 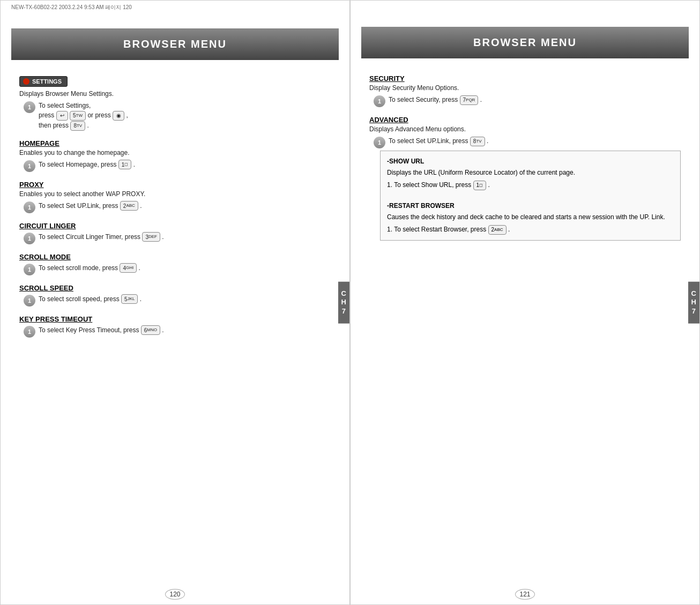 What do you see at coordinates (29, 301) in the screenshot?
I see `scroll-speed-circle: 1` at bounding box center [29, 301].